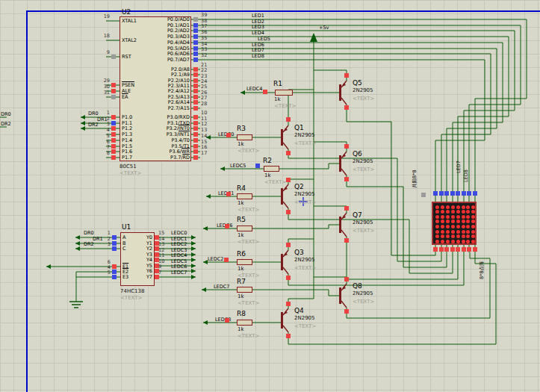 This screenshot has height=392, width=540. I want to click on component-R7-resistor, so click(245, 290).